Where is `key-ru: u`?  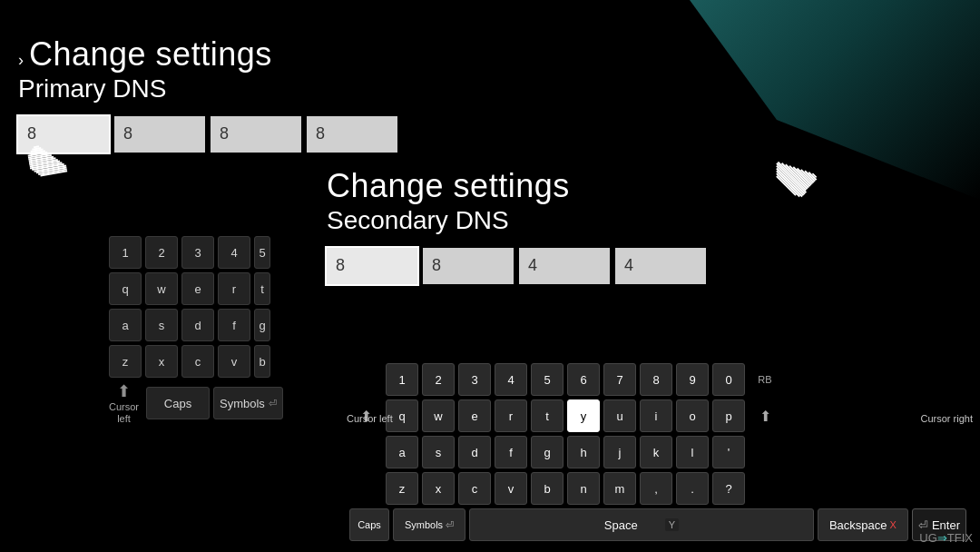
key-ru: u is located at coordinates (620, 416).